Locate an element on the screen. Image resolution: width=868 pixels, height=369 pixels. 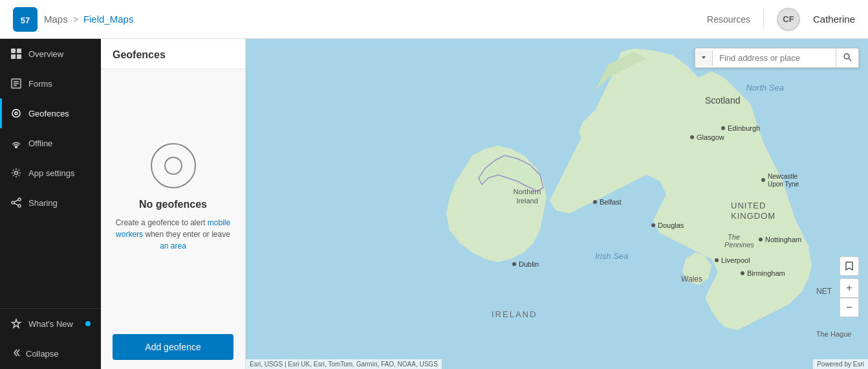
svg-text: Douglas is located at coordinates (671, 225).